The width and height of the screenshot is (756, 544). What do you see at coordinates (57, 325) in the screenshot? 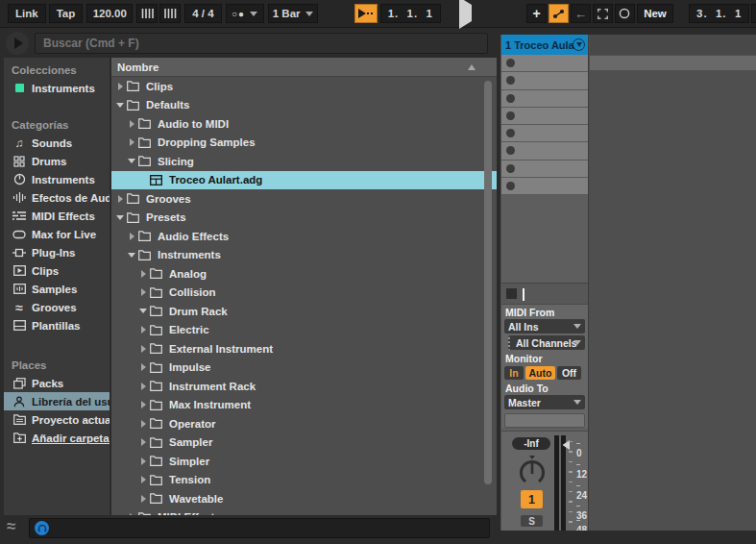
I see `sidebar-item-templates: Plantillas` at bounding box center [57, 325].